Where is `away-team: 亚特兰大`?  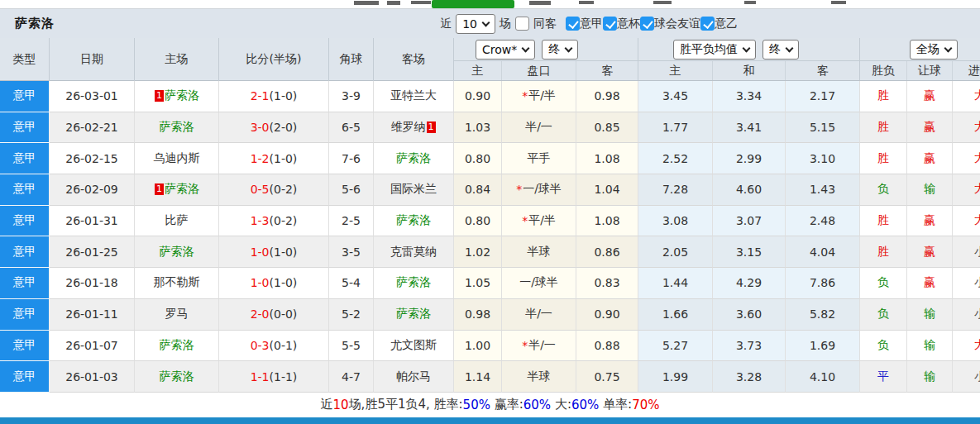
away-team: 亚特兰大 is located at coordinates (414, 97).